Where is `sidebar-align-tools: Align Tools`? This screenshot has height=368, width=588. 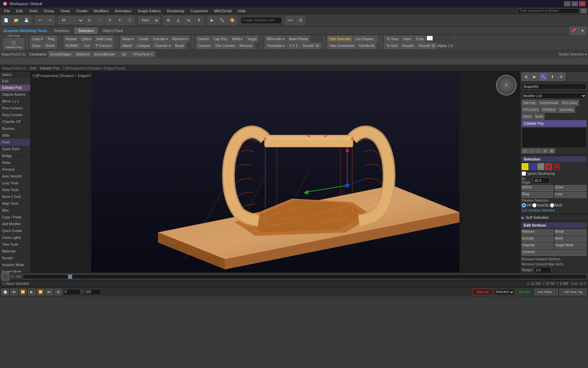
sidebar-align-tools: Align Tools is located at coordinates (15, 204).